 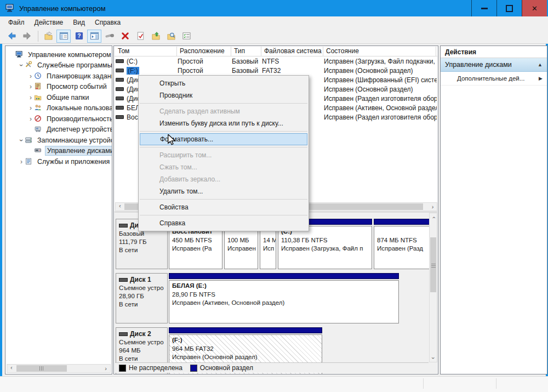 What do you see at coordinates (27, 36) in the screenshot?
I see `forward-arrow-icon` at bounding box center [27, 36].